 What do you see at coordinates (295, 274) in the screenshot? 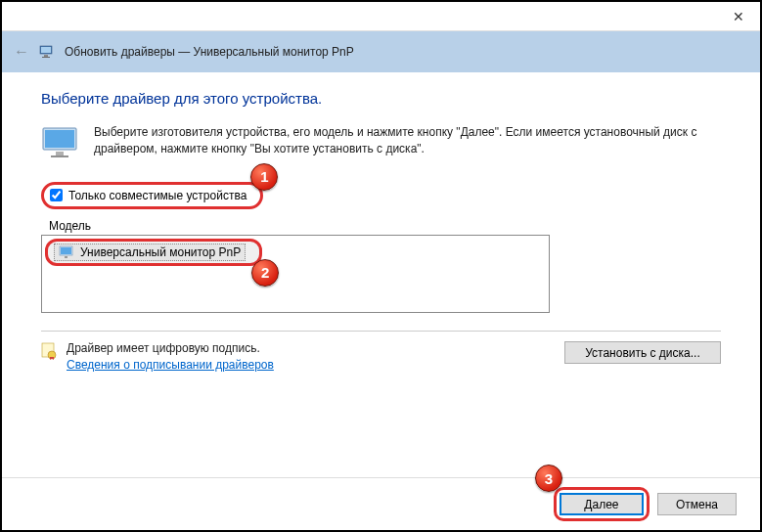
I see `model-list: Универсальный монитор PnP 2` at bounding box center [295, 274].